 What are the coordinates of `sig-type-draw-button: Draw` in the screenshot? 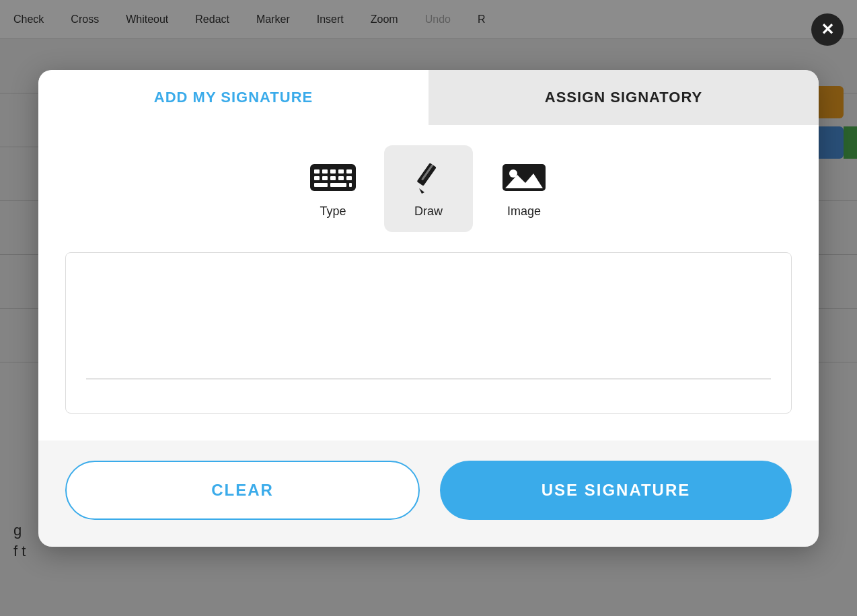 It's located at (428, 188).